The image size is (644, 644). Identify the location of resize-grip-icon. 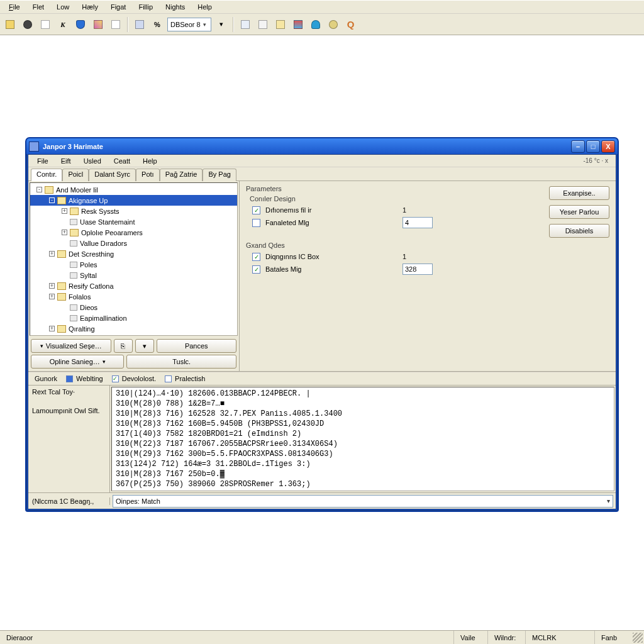
(638, 638).